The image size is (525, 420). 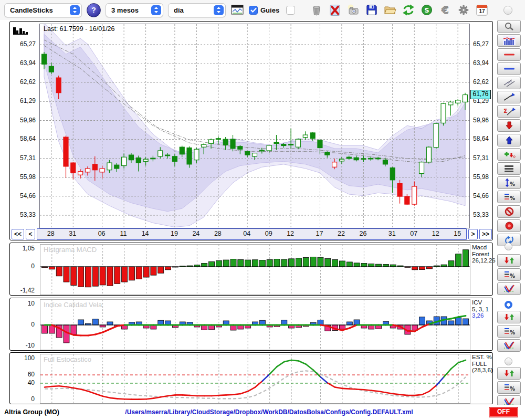 I want to click on trash-icon, so click(x=317, y=10).